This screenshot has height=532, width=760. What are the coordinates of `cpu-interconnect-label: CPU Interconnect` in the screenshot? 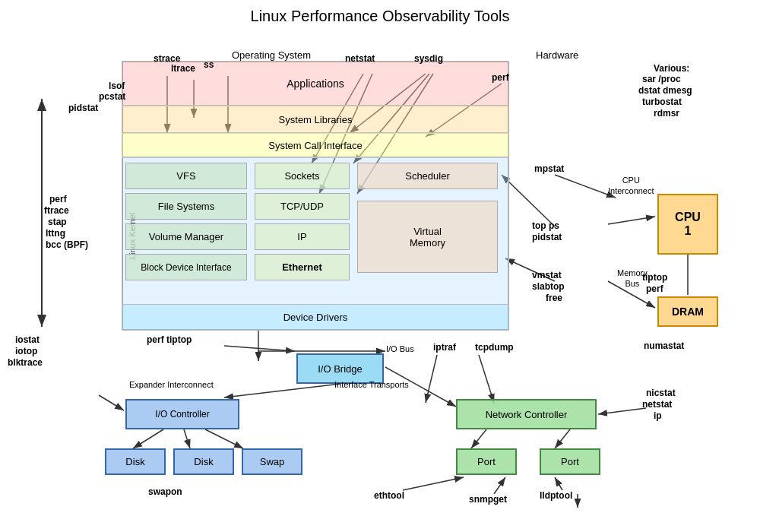 It's located at (631, 185).